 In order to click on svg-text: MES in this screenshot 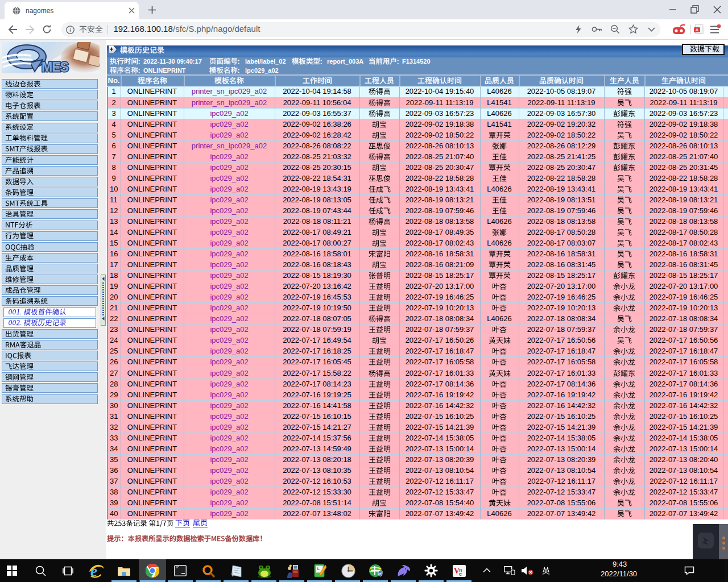, I will do `click(55, 66)`.